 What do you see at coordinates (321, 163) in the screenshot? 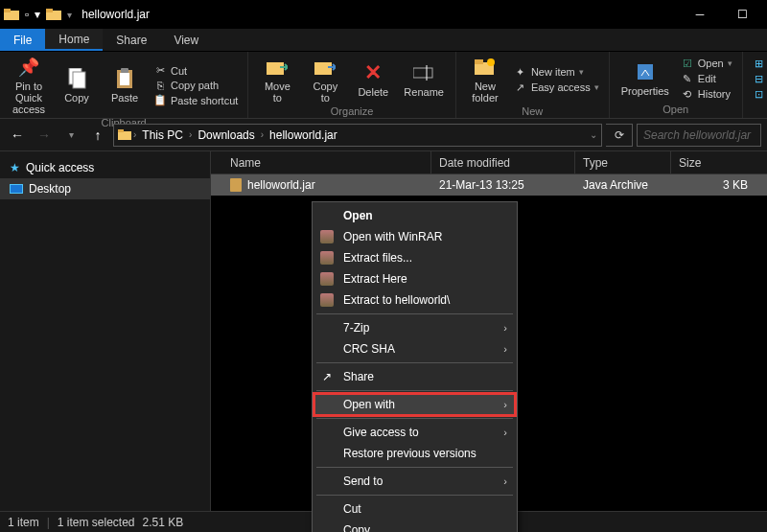
I see `column-name: Name` at bounding box center [321, 163].